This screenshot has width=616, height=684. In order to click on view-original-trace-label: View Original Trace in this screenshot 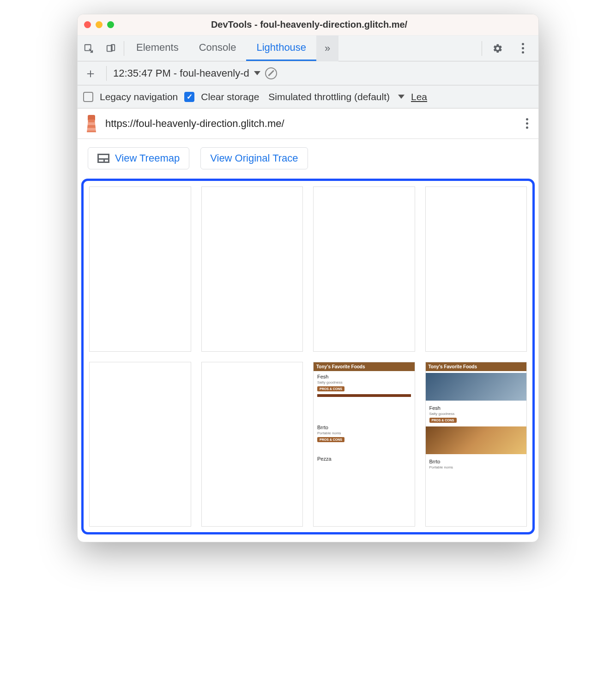, I will do `click(254, 158)`.